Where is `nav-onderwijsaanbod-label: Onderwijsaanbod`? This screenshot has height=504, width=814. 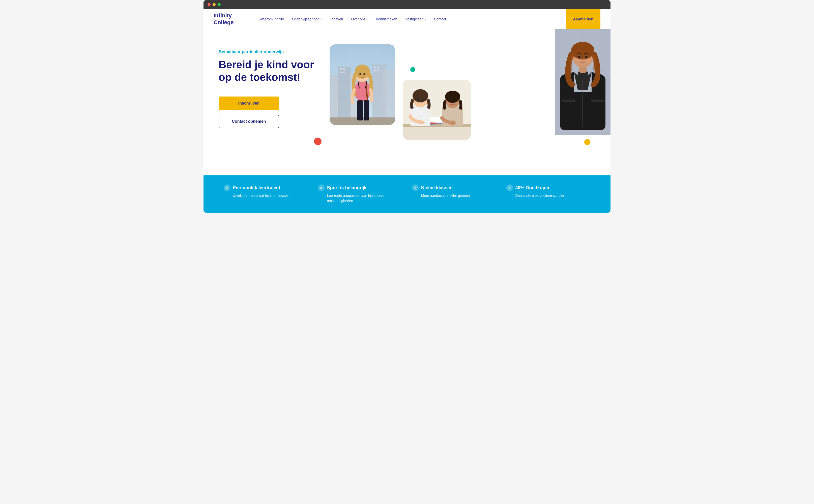
nav-onderwijsaanbod-label: Onderwijsaanbod is located at coordinates (306, 19).